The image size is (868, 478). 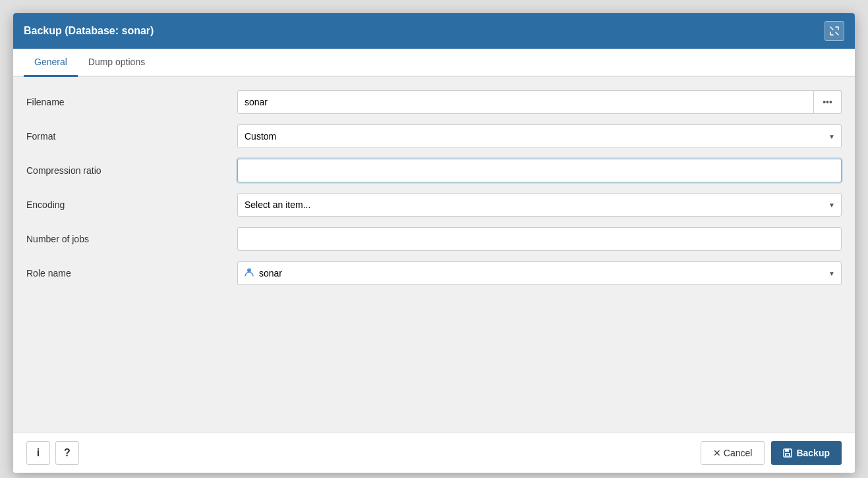 What do you see at coordinates (434, 273) in the screenshot?
I see `role-name-row: Role name sonar` at bounding box center [434, 273].